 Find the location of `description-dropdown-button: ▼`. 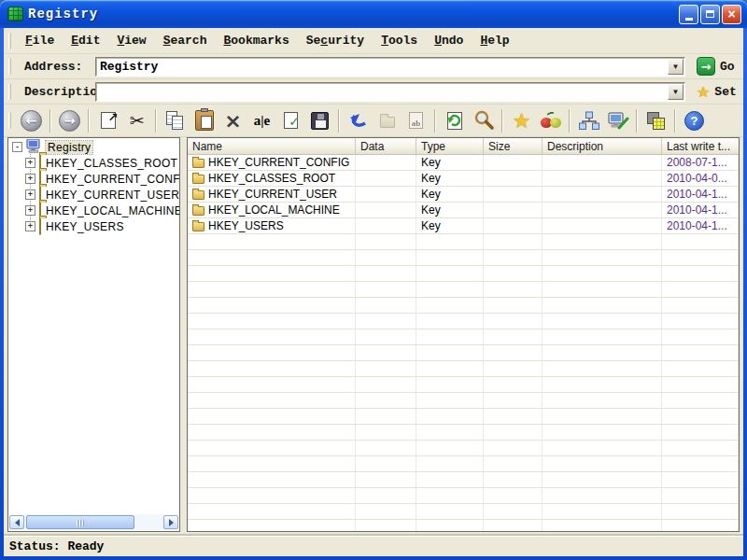

description-dropdown-button: ▼ is located at coordinates (676, 91).